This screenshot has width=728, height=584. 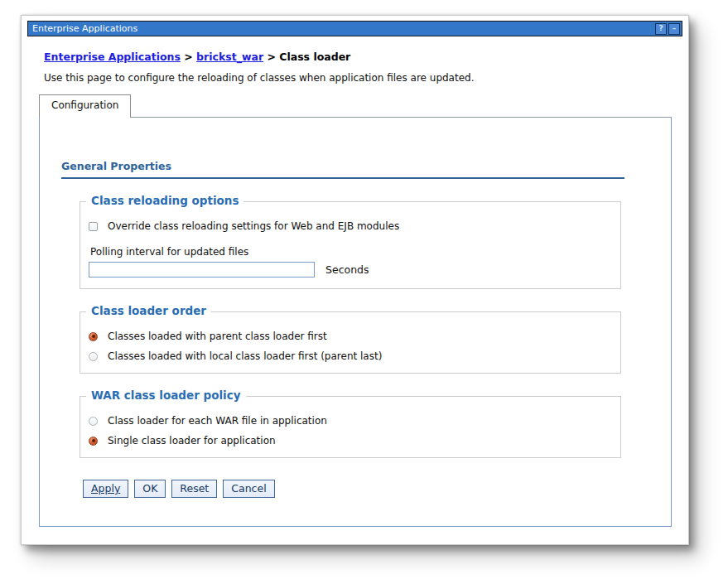 I want to click on window-title: Enterprise Applications, so click(x=84, y=28).